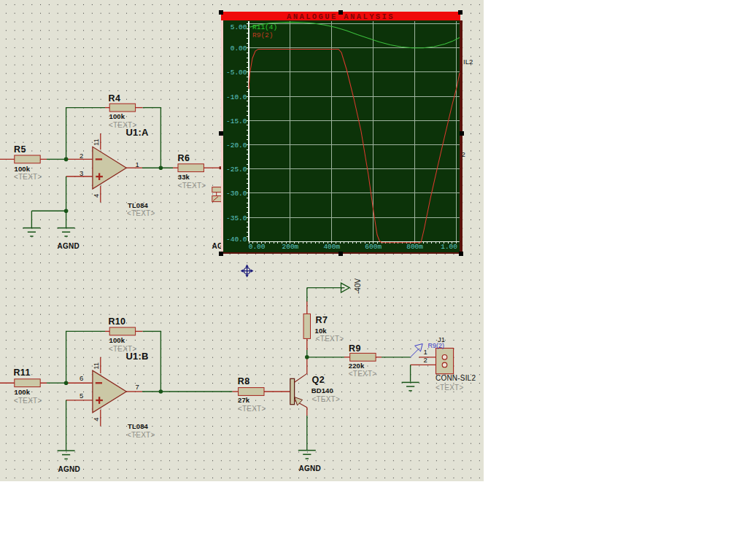 The width and height of the screenshot is (747, 560). What do you see at coordinates (319, 380) in the screenshot?
I see `svg-text: Q2` at bounding box center [319, 380].